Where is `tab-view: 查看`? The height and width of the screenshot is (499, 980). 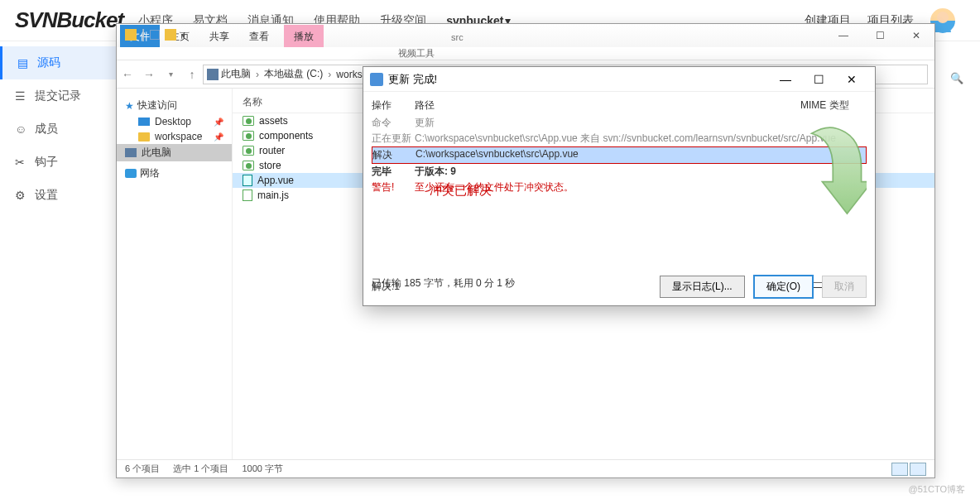
tab-view: 查看 is located at coordinates (259, 36).